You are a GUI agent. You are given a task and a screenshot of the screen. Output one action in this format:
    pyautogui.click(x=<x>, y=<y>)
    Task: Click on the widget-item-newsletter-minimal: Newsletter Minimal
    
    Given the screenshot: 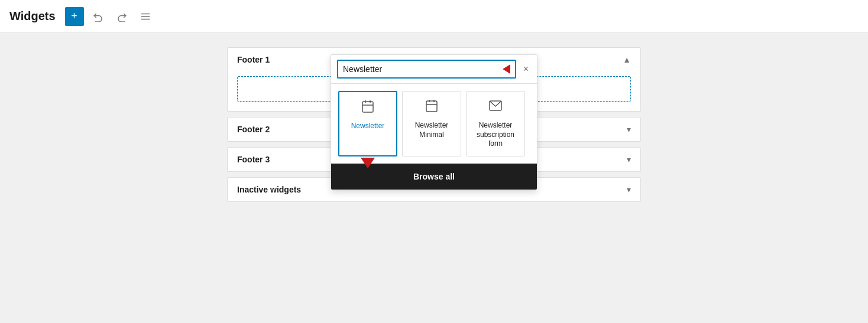 What is the action you would take?
    pyautogui.click(x=432, y=124)
    